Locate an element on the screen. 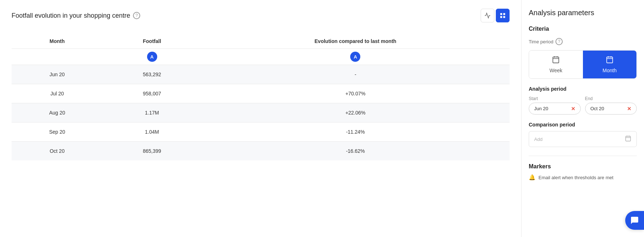  end-label: End is located at coordinates (611, 99).